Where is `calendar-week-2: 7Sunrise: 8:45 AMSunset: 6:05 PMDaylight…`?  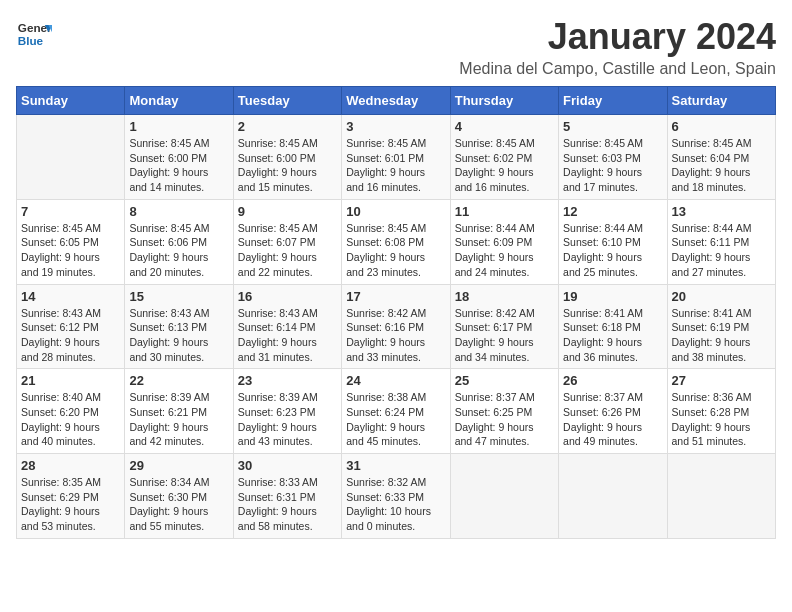
calendar-week-2: 7Sunrise: 8:45 AMSunset: 6:05 PMDaylight… is located at coordinates (396, 242).